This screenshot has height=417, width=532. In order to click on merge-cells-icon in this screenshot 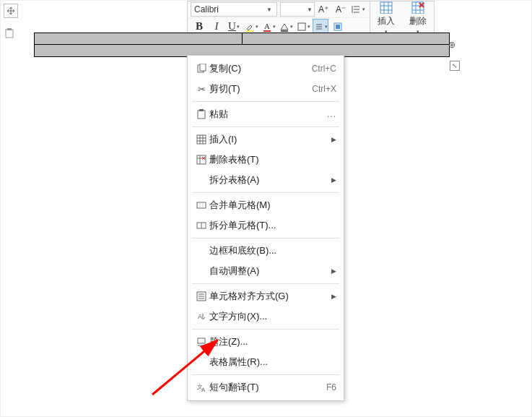, I will do `click(201, 205)`.